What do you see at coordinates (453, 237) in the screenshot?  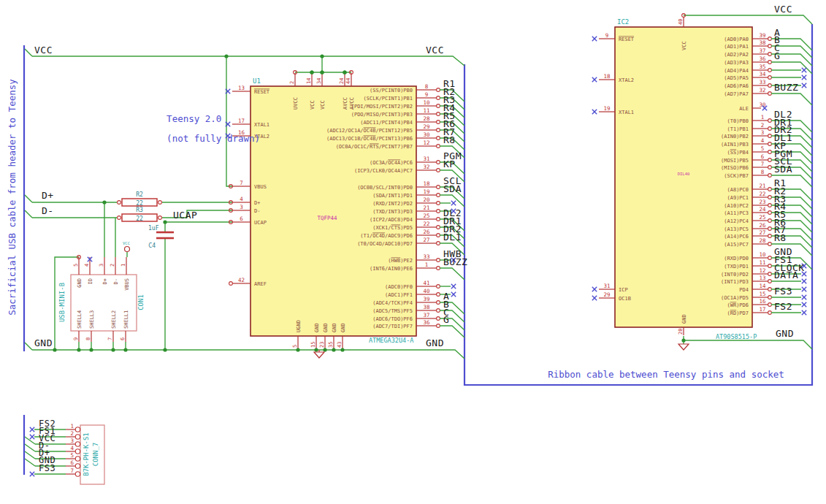 I see `net-label-DL1: DL1` at bounding box center [453, 237].